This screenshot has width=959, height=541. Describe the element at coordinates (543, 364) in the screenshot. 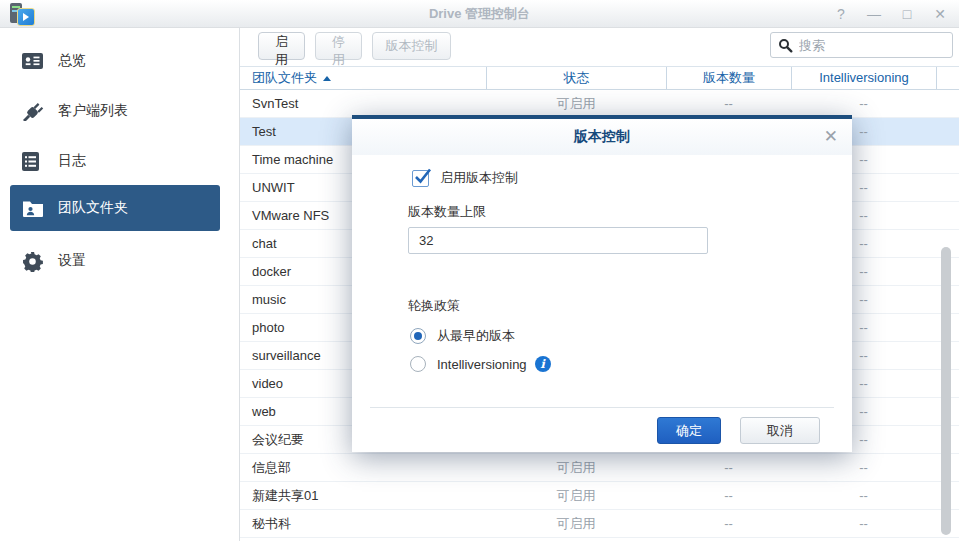

I see `info-icon: i` at that location.